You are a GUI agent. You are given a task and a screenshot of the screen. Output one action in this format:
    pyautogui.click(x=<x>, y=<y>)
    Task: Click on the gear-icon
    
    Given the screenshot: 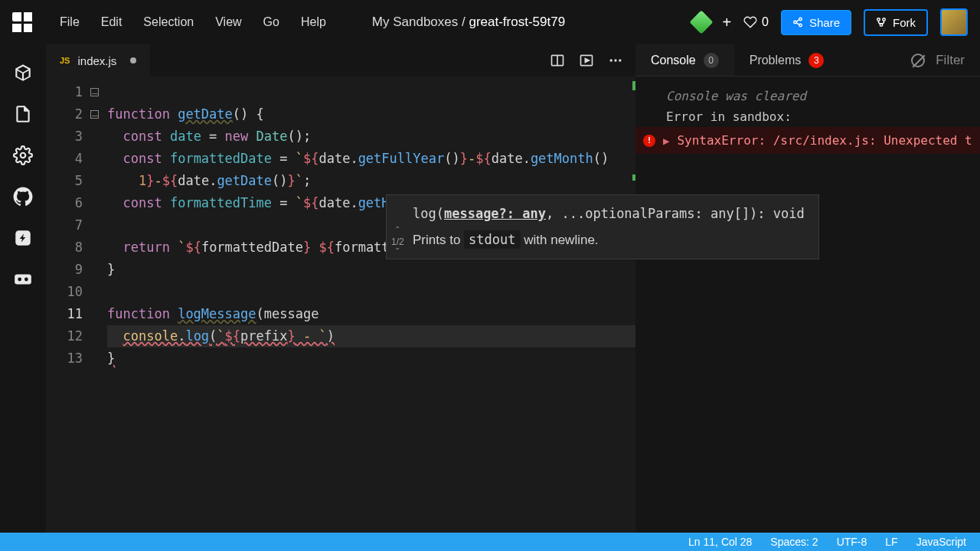 What is the action you would take?
    pyautogui.click(x=23, y=155)
    